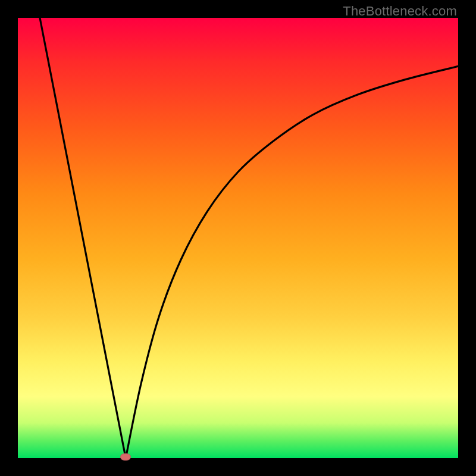 This screenshot has width=476, height=476. What do you see at coordinates (126, 457) in the screenshot?
I see `min-point-marker` at bounding box center [126, 457].